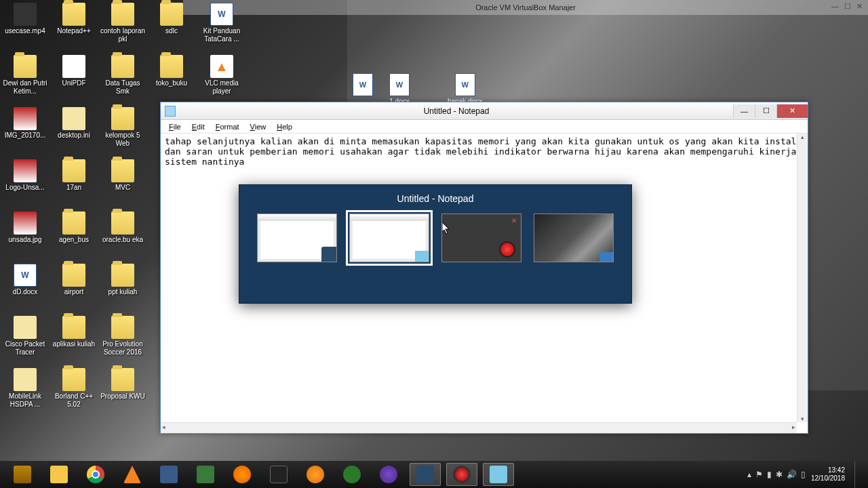  Describe the element at coordinates (25, 340) in the screenshot. I see `desktop-icon: Cisco Packet Tracer` at that location.